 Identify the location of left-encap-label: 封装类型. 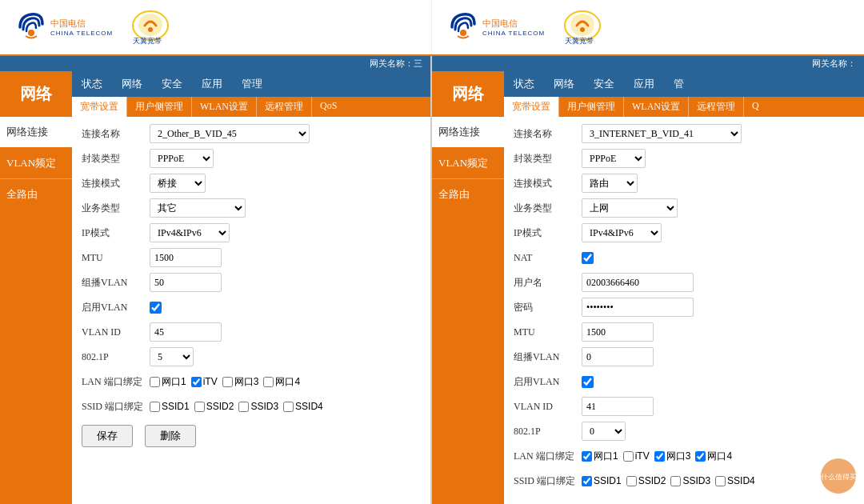
(115, 158).